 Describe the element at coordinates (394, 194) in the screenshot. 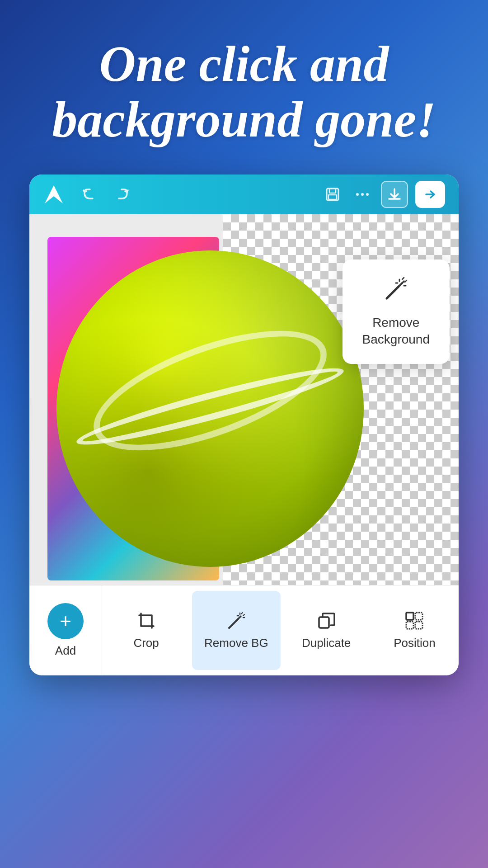

I see `download-button` at that location.